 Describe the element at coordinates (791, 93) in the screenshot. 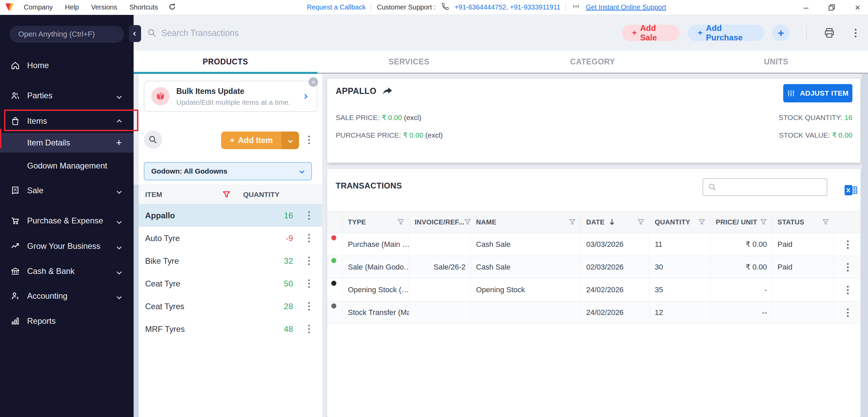

I see `sliders-icon` at that location.